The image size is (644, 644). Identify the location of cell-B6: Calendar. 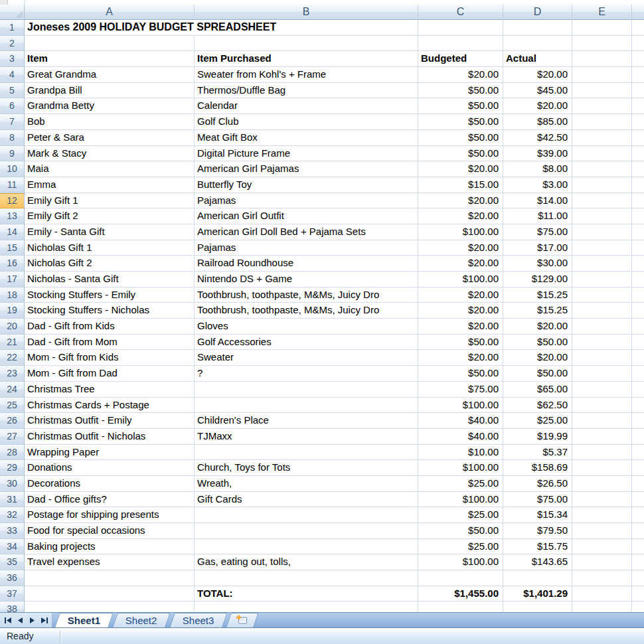
(307, 106).